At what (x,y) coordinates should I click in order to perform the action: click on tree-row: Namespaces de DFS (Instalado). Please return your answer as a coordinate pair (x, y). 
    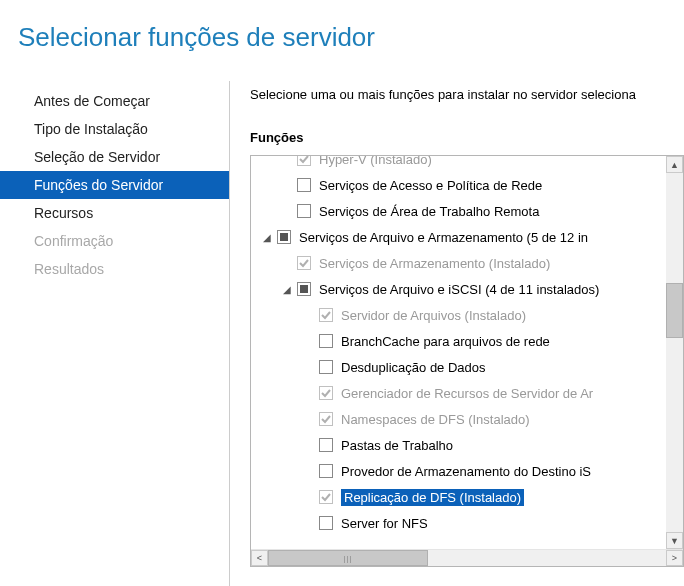
    Looking at the image, I should click on (467, 419).